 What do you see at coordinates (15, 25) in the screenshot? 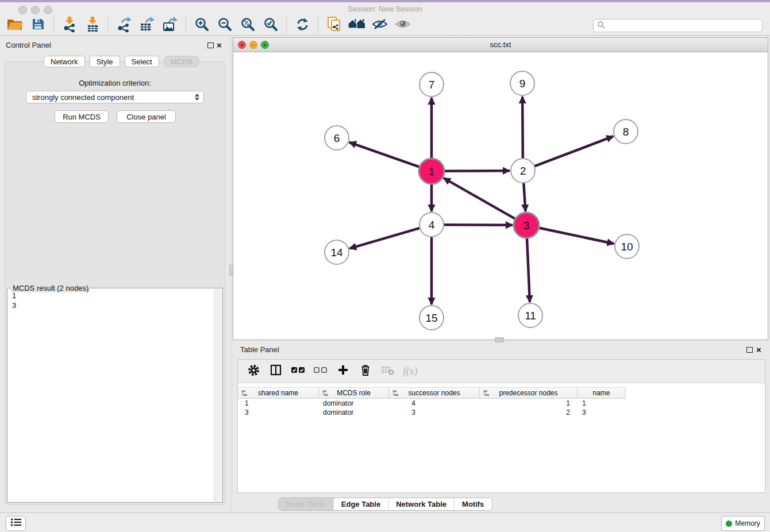
I see `open-session-button` at bounding box center [15, 25].